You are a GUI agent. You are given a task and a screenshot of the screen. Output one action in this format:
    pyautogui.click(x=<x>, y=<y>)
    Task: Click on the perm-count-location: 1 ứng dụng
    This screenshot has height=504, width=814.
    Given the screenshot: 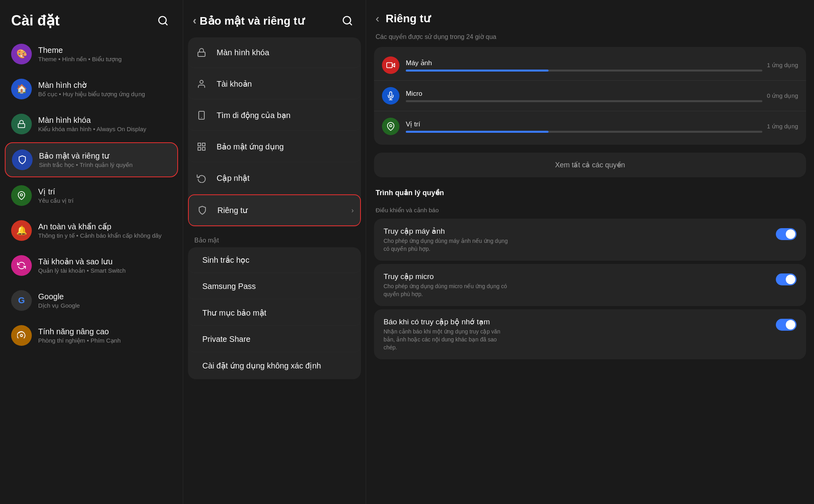 What is the action you would take?
    pyautogui.click(x=783, y=126)
    